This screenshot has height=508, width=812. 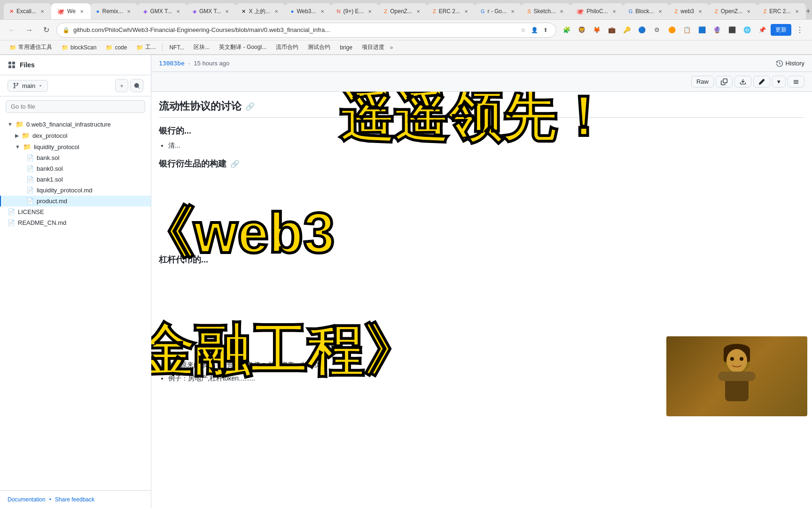 What do you see at coordinates (75, 500) in the screenshot?
I see `share-feedback-link: Share feedback` at bounding box center [75, 500].